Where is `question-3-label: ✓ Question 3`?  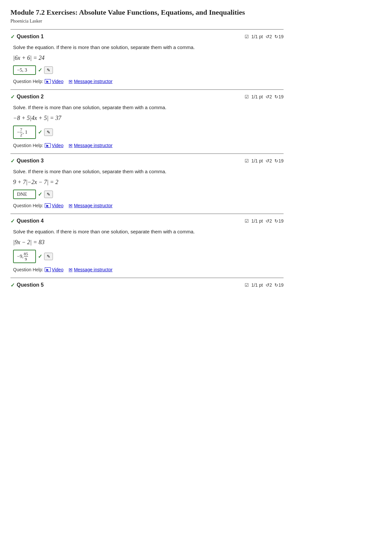 question-3-label: ✓ Question 3 is located at coordinates (27, 161).